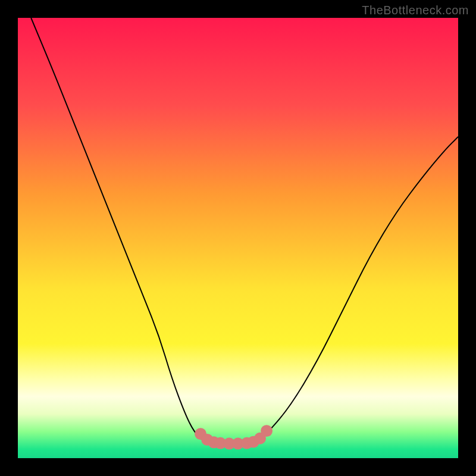 The image size is (476, 476). I want to click on bottom-markers, so click(233, 437).